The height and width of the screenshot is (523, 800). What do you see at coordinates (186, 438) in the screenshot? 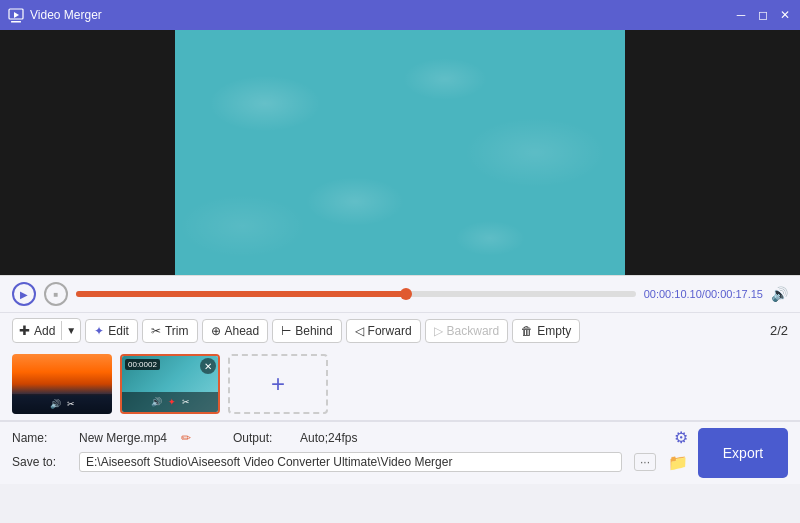
I see `edit-name-icon: ✏` at bounding box center [186, 438].